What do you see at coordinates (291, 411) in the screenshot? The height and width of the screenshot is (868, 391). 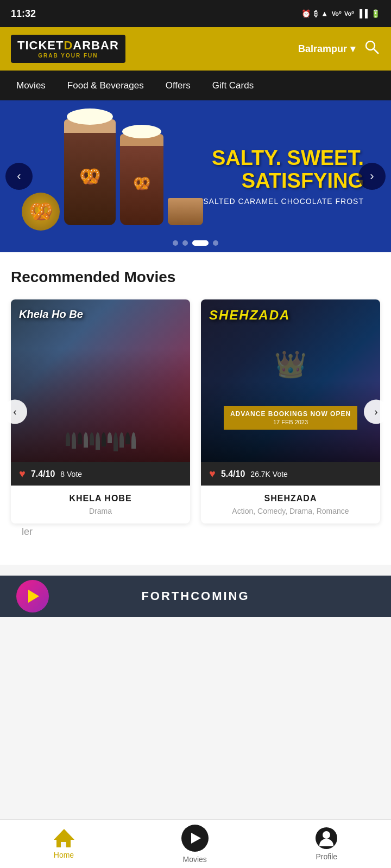 I see `movie-card-shehzada: SHEHZADA ADVANCE BOOKINGS NOW OPEN 17 FE…` at bounding box center [291, 411].